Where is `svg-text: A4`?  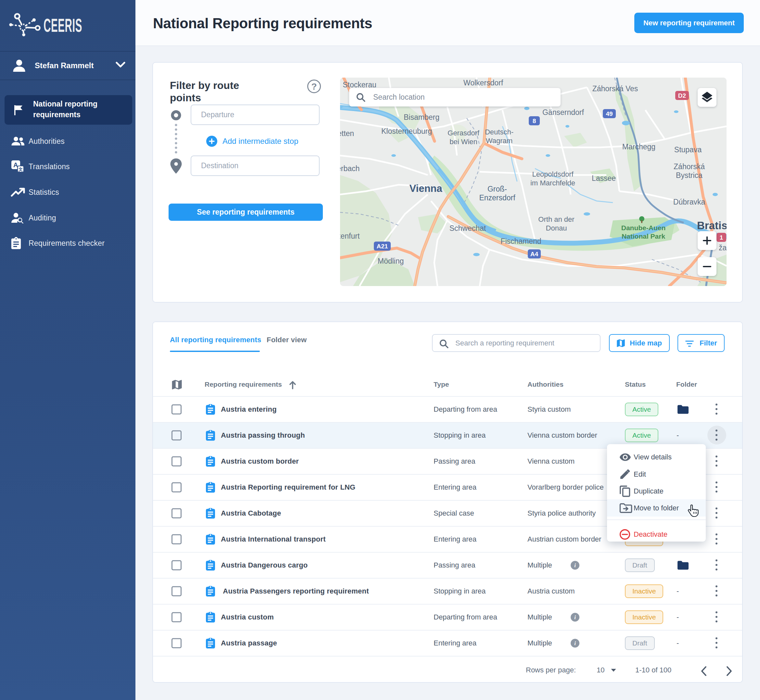 svg-text: A4 is located at coordinates (534, 254).